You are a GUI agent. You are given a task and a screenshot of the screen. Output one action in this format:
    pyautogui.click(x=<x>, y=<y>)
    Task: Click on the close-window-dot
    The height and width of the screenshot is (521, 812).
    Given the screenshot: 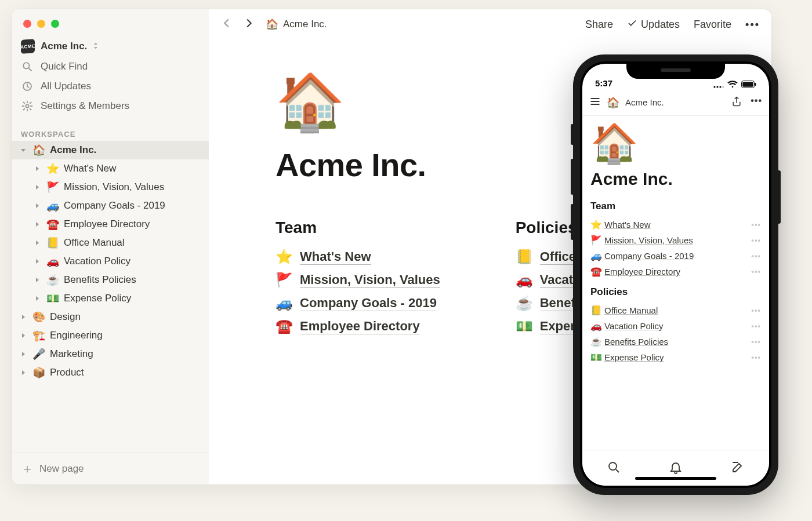 What is the action you would take?
    pyautogui.click(x=27, y=24)
    